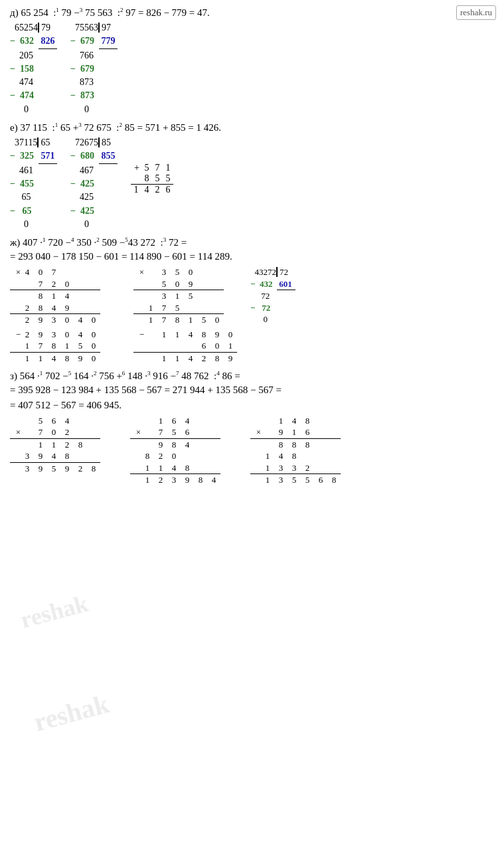 Image resolution: width=504 pixels, height=856 pixels. Describe the element at coordinates (252, 69) in the screenshot. I see `section-d-calculations: 6525479 − 632 826 205 − 158 474 − 474 0 …` at that location.